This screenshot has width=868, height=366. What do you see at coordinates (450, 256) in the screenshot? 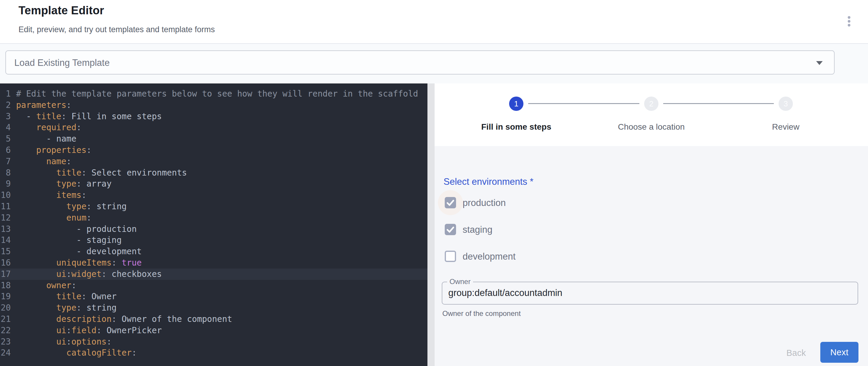
I see `unchecked-checkbox-icon` at bounding box center [450, 256].